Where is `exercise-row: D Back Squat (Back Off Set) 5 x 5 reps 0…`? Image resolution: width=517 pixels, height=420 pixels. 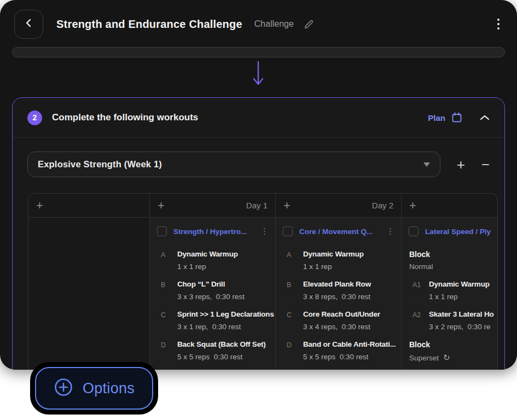 exercise-row: D Back Squat (Back Off Set) 5 x 5 reps 0… is located at coordinates (218, 351).